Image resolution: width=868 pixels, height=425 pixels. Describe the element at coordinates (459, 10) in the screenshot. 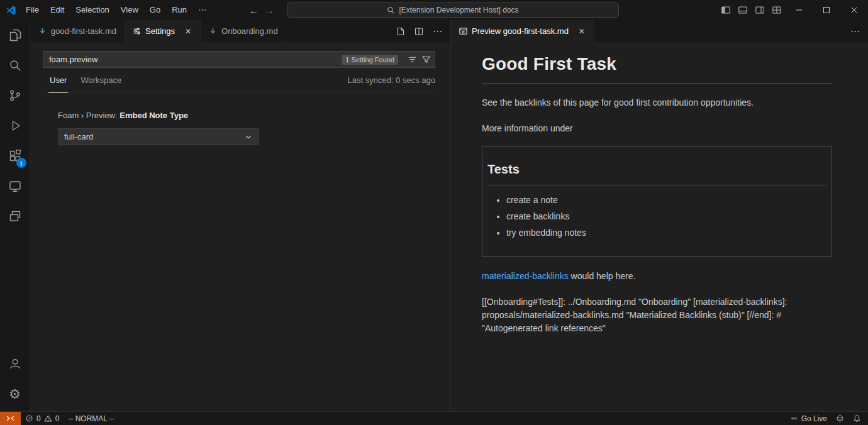

I see `search-text: [Extension Development Host] docs` at that location.